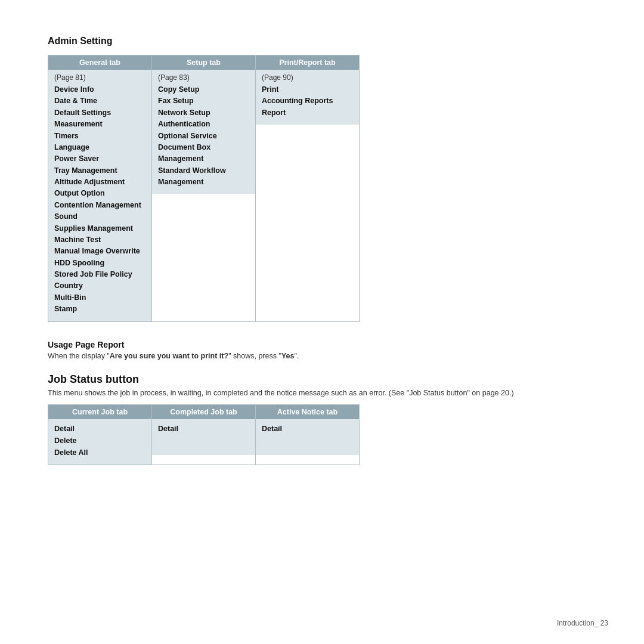 This screenshot has height=644, width=644. Describe the element at coordinates (100, 298) in the screenshot. I see `general-item-multi-bin: Multi-Bin` at that location.